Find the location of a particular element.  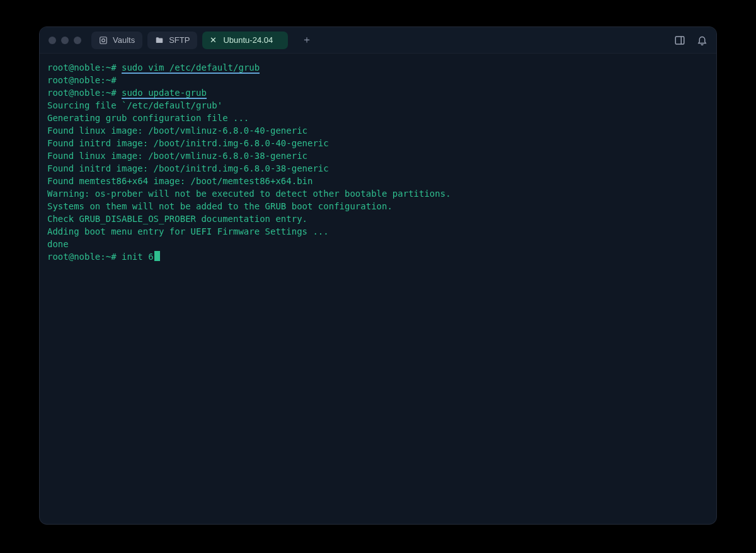

panel-icon is located at coordinates (680, 40).